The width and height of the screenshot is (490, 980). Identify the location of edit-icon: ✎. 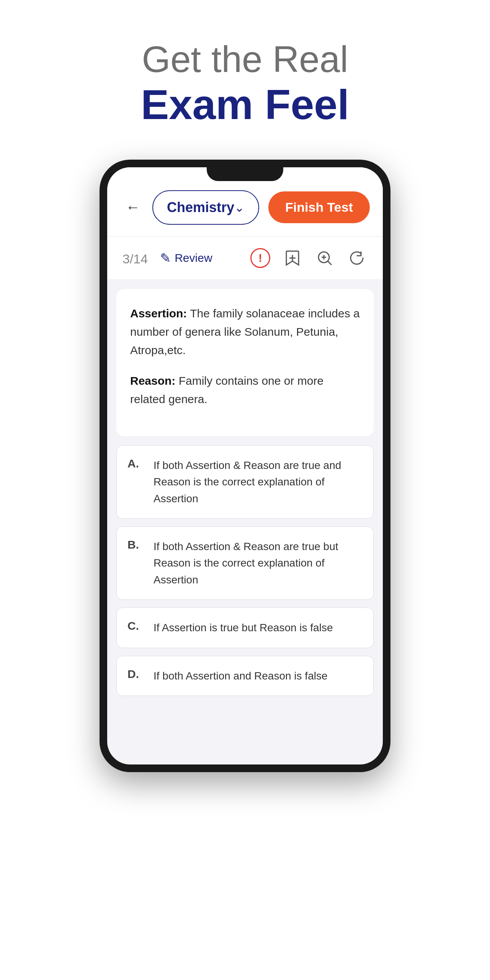
(165, 258).